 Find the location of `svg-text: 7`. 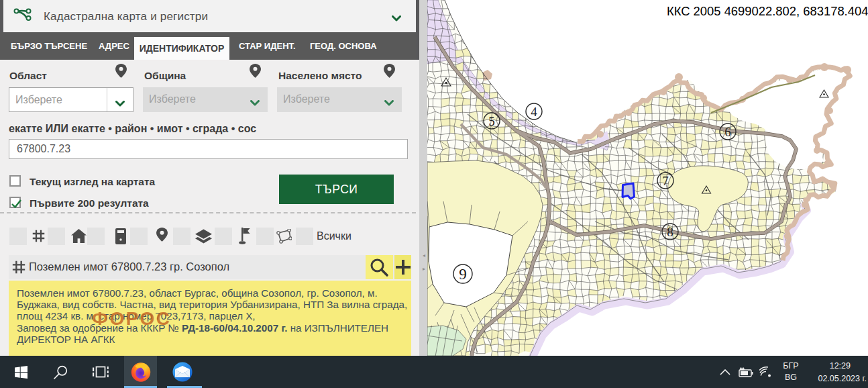

svg-text: 7 is located at coordinates (665, 181).